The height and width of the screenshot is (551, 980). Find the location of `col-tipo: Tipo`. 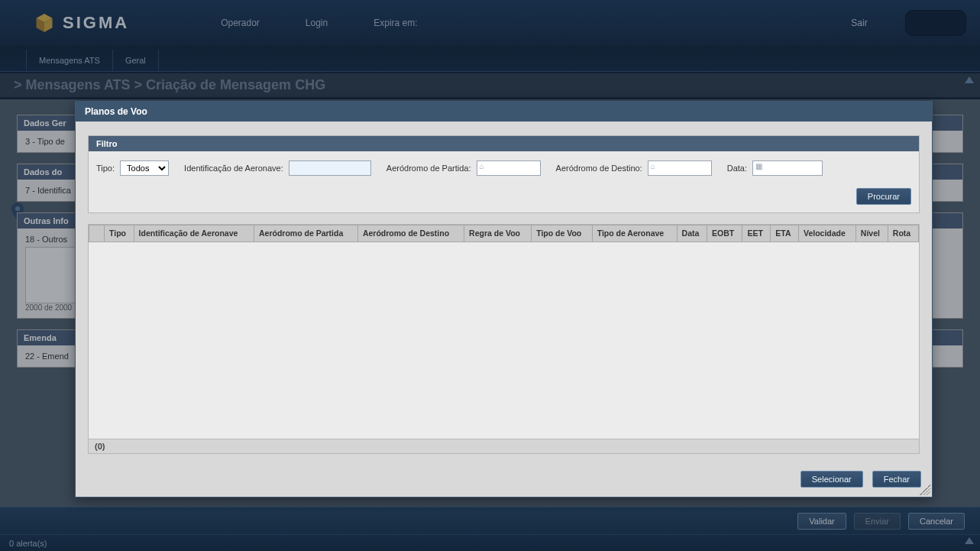

col-tipo: Tipo is located at coordinates (119, 234).